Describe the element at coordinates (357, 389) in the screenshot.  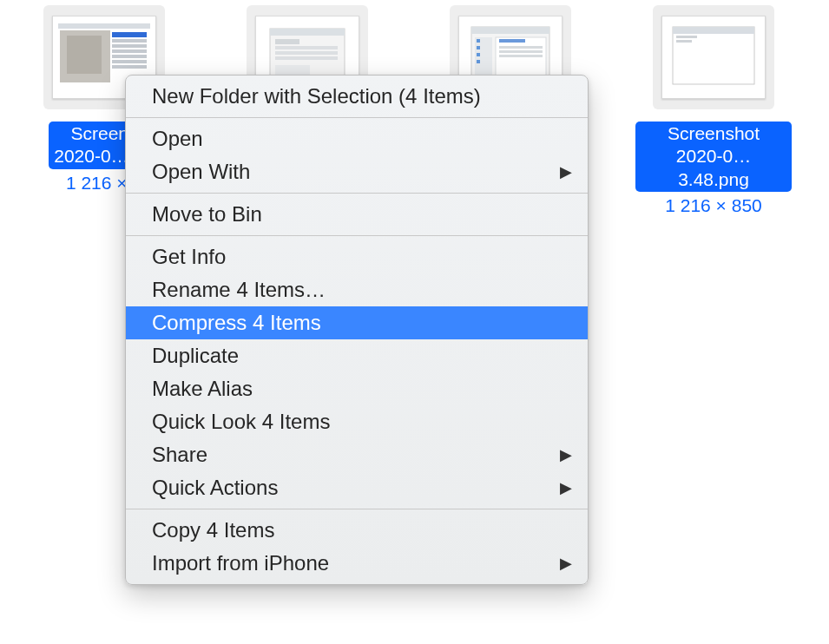
I see `menu-make-alias: Make Alias` at that location.